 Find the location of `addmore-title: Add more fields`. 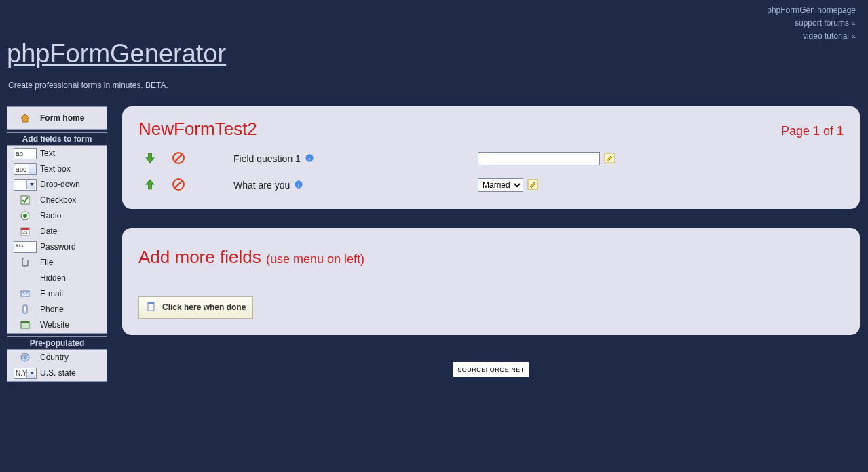

addmore-title: Add more fields is located at coordinates (200, 257).